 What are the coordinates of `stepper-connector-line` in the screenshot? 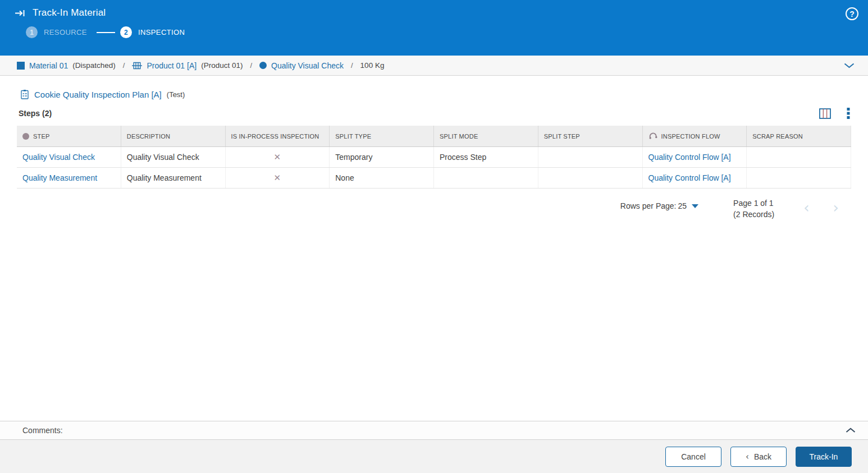 It's located at (106, 33).